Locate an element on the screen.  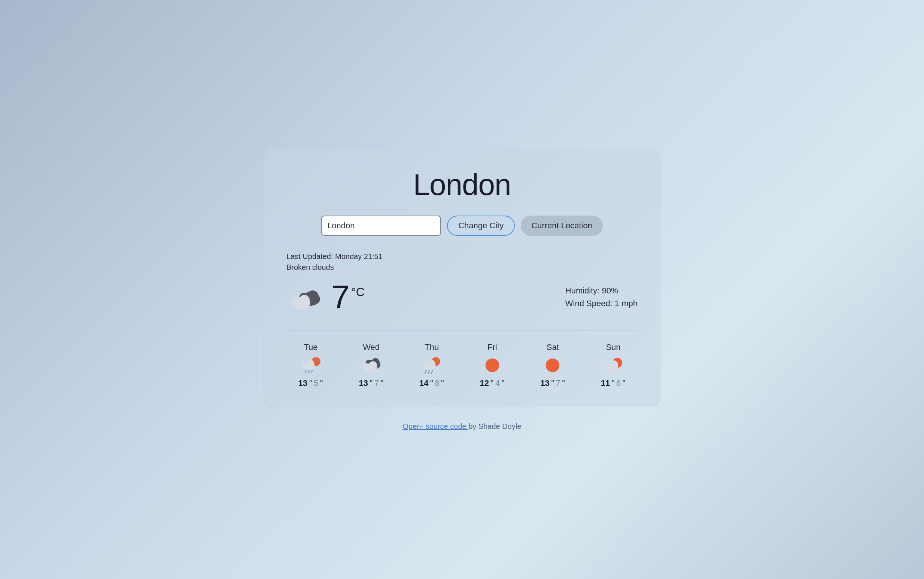
forecast-low: 8 is located at coordinates (437, 383).